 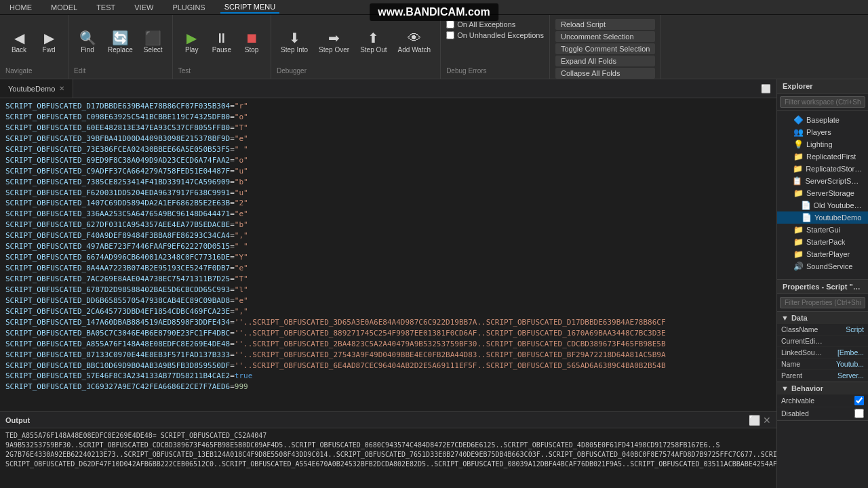 I want to click on tree-item-label: SoundService, so click(x=830, y=266).